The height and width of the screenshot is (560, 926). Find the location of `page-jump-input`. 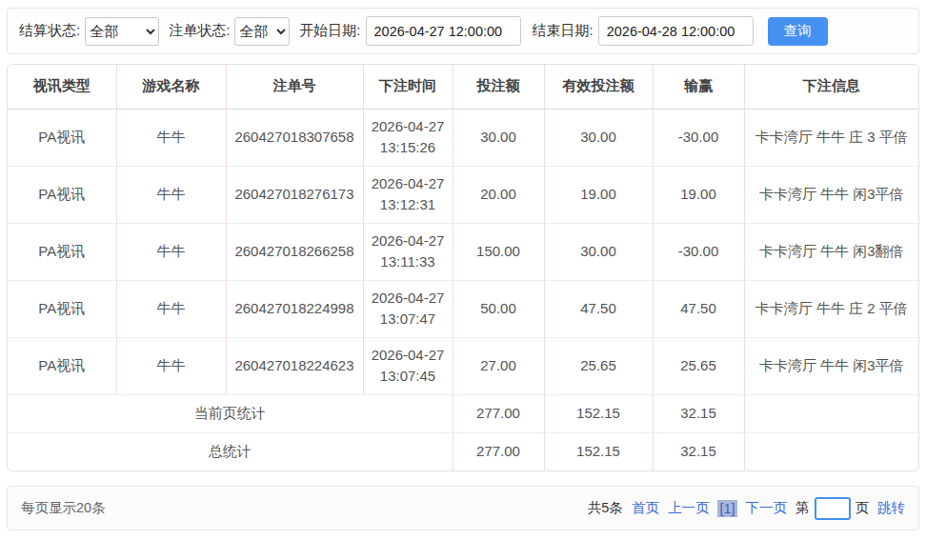

page-jump-input is located at coordinates (833, 509).